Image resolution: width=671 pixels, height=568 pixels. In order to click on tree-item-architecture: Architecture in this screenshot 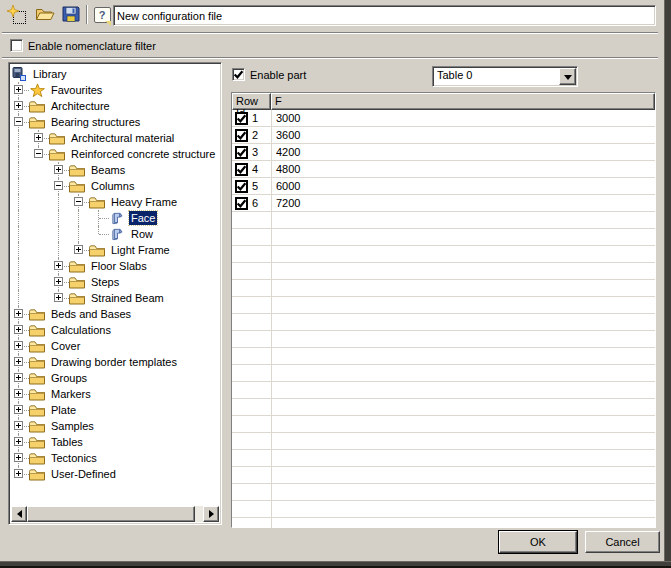, I will do `click(115, 106)`.